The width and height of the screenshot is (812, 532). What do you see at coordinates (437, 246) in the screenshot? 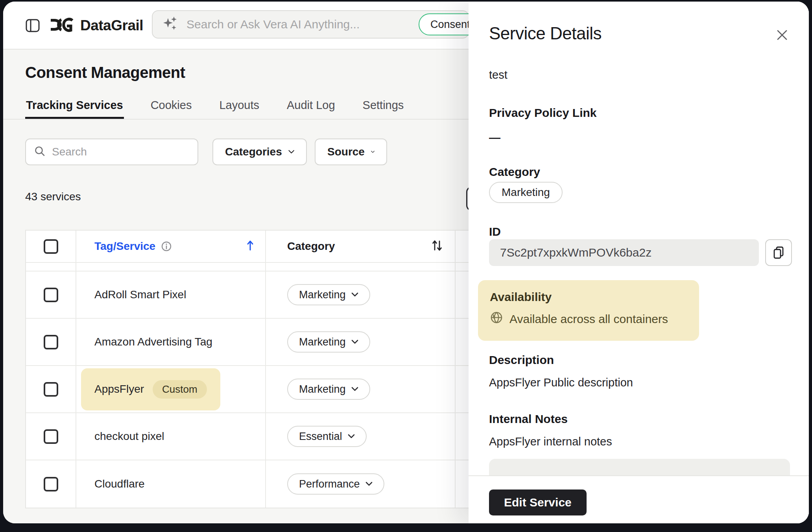
I see `sort-toggle-icon` at bounding box center [437, 246].